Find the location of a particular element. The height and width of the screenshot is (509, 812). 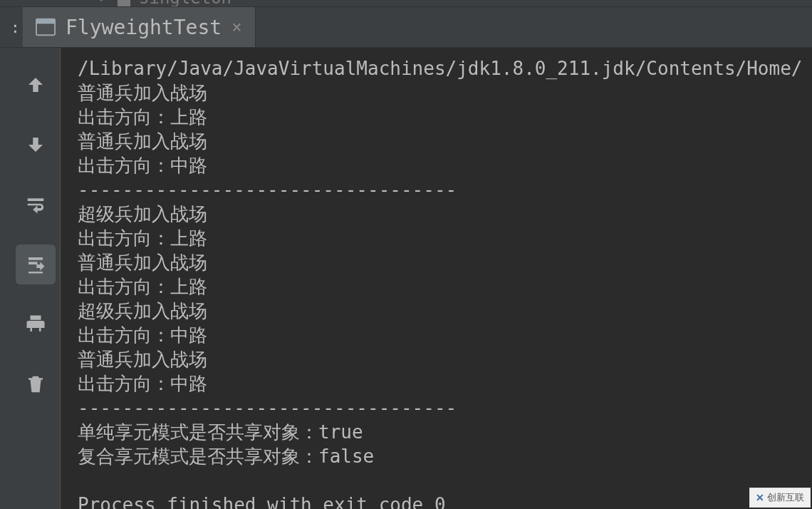

print-button is located at coordinates (36, 324).